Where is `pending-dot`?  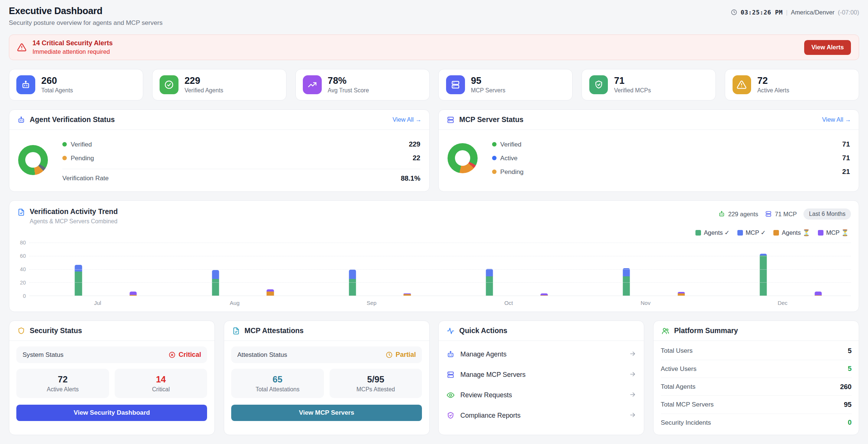
pending-dot is located at coordinates (65, 158).